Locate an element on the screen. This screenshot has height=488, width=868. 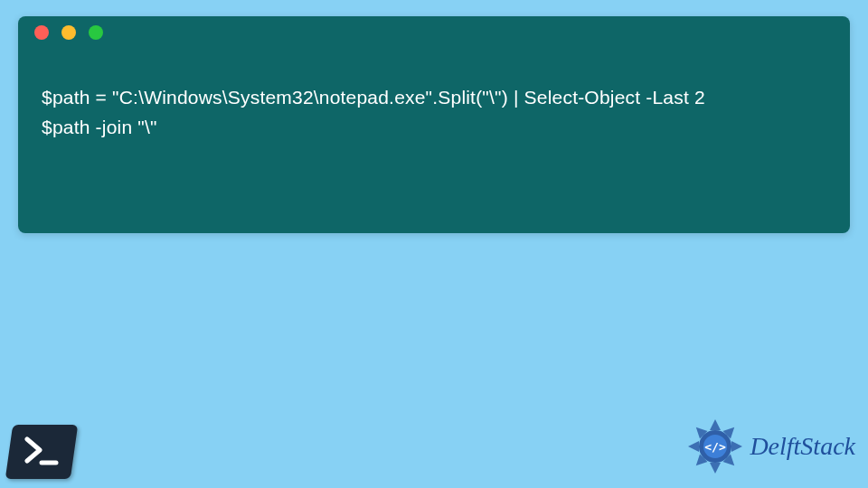
minimize-icon is located at coordinates (69, 33).